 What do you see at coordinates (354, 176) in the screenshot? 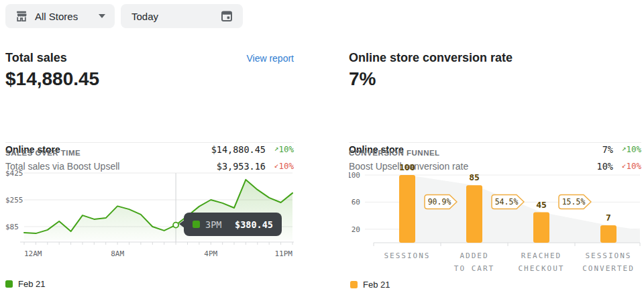
I see `y-axis-label: 100` at bounding box center [354, 176].